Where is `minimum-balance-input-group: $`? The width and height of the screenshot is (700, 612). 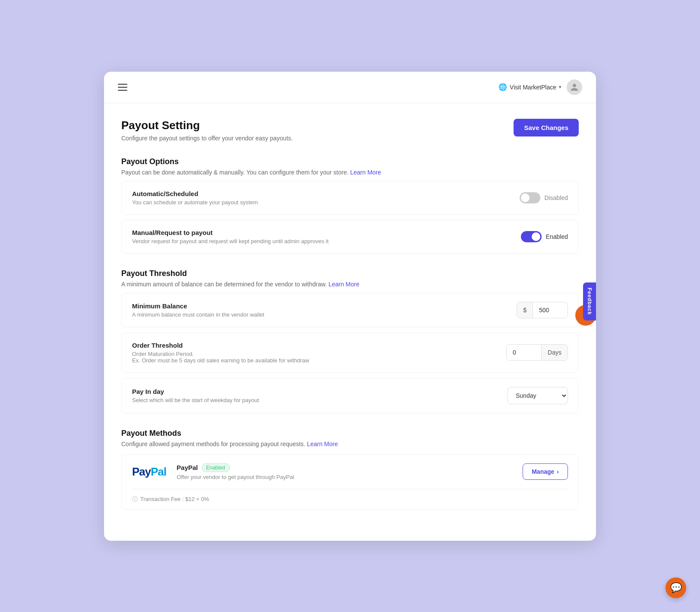
minimum-balance-input-group: $ is located at coordinates (542, 310).